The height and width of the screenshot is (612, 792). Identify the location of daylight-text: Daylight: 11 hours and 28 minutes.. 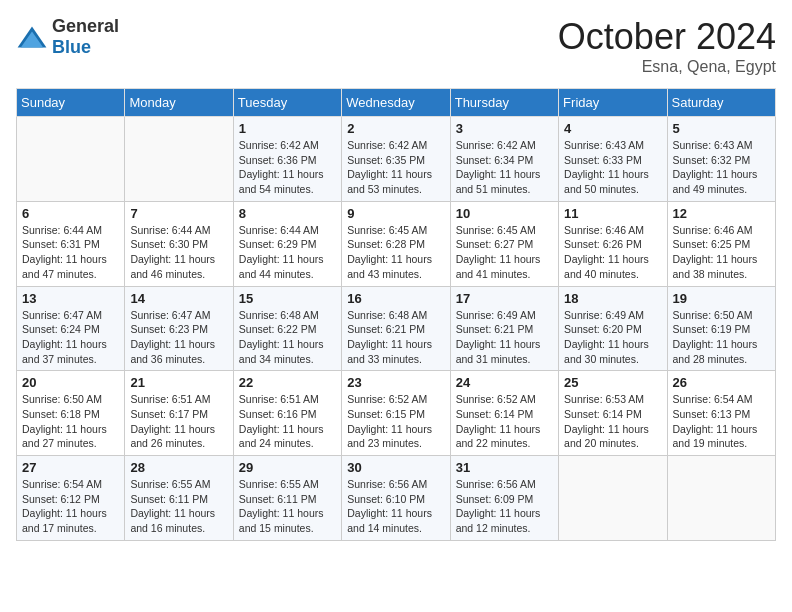
(716, 352).